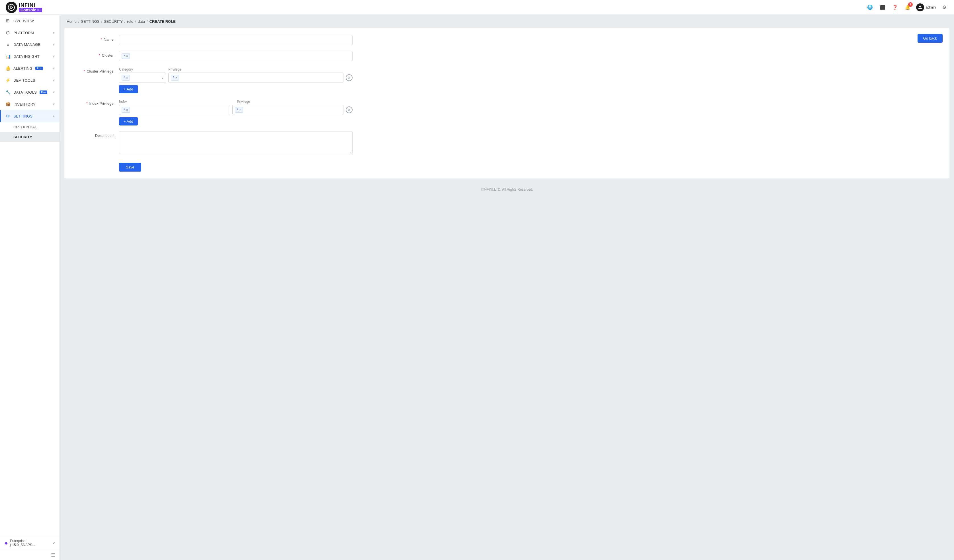 The width and height of the screenshot is (954, 560). What do you see at coordinates (124, 56) in the screenshot?
I see `cluster-tag-value: *` at bounding box center [124, 56].